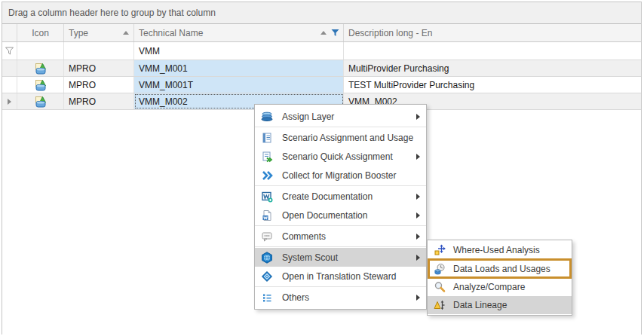  I want to click on menu-item-label: Comments, so click(304, 237).